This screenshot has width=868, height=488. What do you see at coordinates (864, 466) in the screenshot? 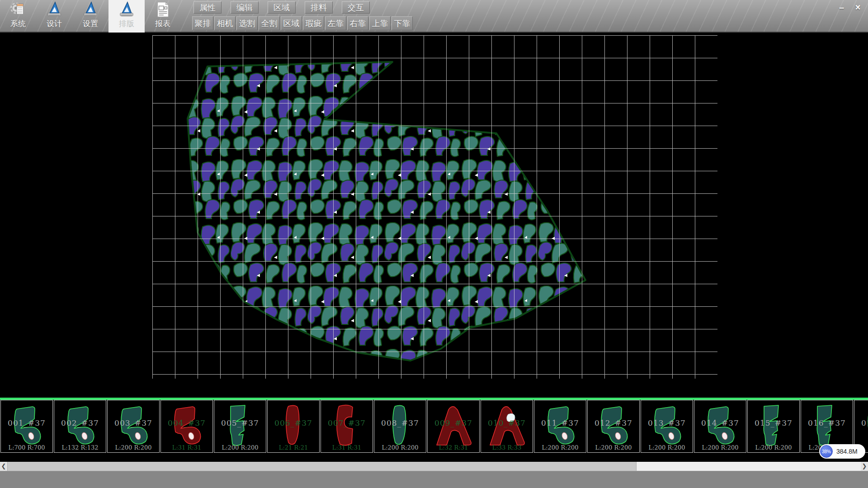
I see `scroll-right-arrow: ❯` at bounding box center [864, 466].